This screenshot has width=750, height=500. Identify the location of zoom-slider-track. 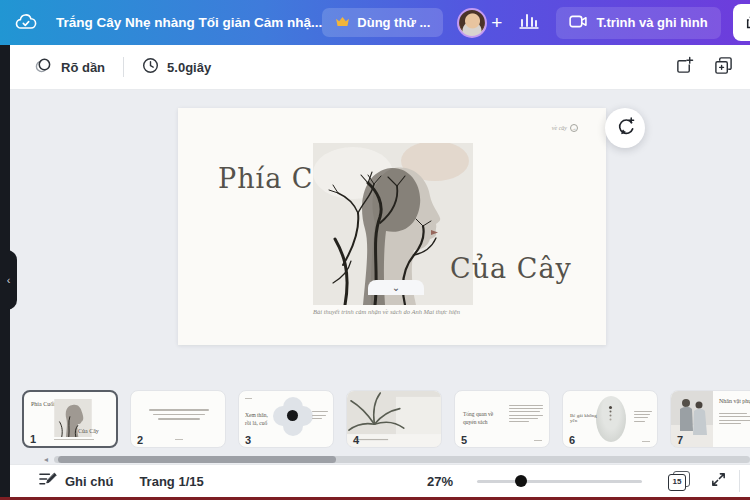
(560, 482).